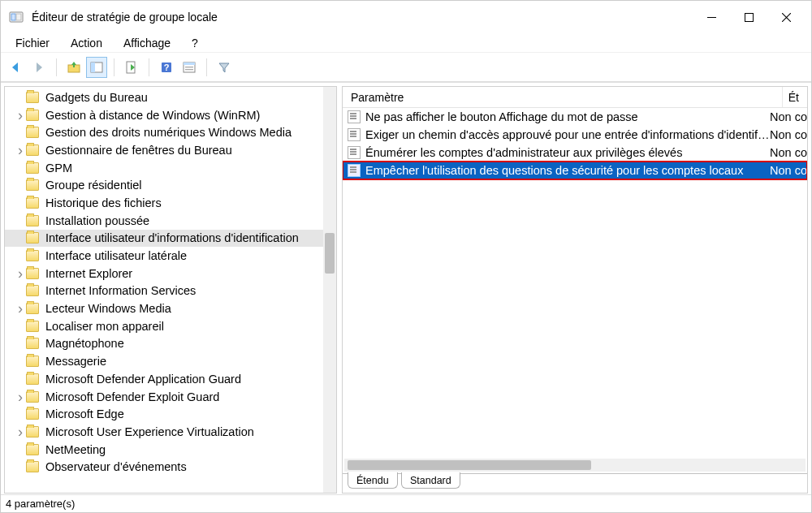 The width and height of the screenshot is (812, 513). Describe the element at coordinates (74, 67) in the screenshot. I see `up-folder-button` at that location.